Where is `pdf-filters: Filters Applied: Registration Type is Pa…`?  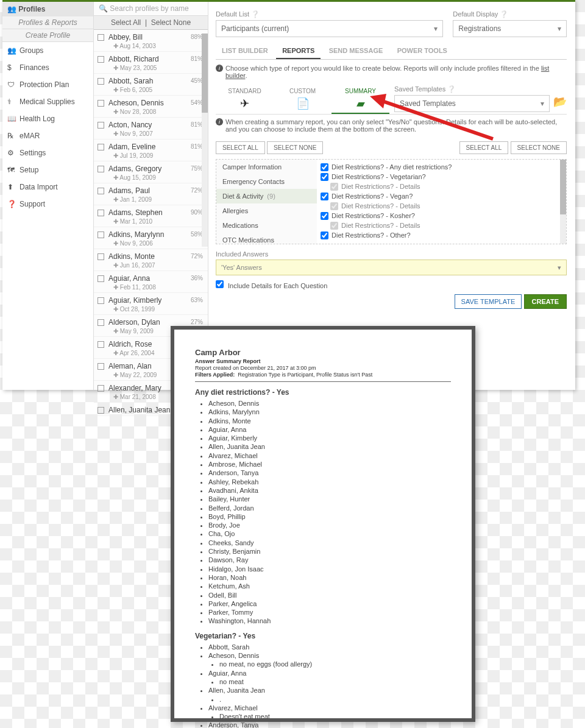 pdf-filters: Filters Applied: Registration Type is Pa… is located at coordinates (323, 375).